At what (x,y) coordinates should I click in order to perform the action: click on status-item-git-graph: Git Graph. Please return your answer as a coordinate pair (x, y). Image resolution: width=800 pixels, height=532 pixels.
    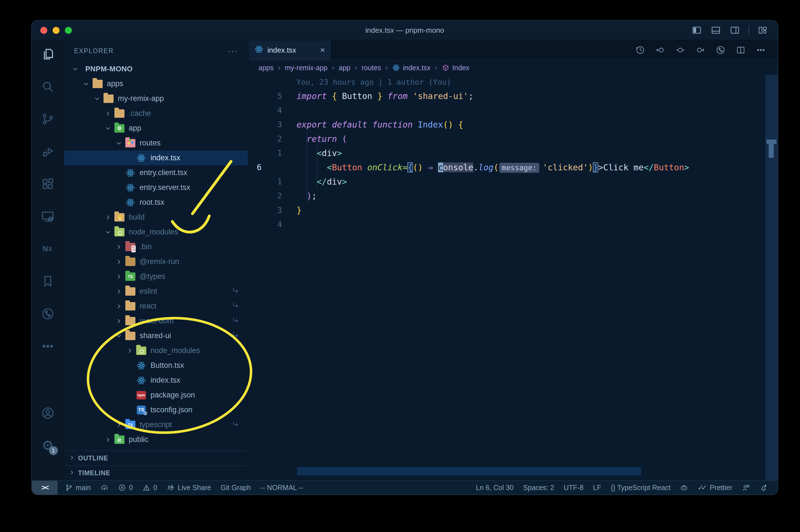
    Looking at the image, I should click on (236, 488).